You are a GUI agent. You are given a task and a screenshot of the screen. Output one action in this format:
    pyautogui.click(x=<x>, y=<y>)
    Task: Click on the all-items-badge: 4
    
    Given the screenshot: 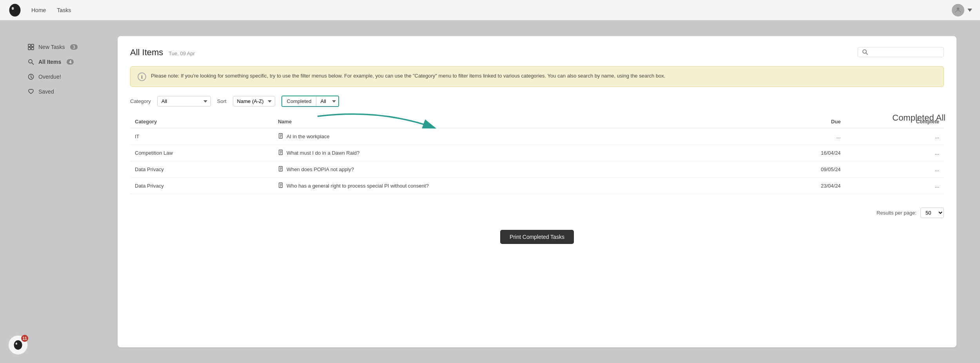 What is the action you would take?
    pyautogui.click(x=70, y=62)
    